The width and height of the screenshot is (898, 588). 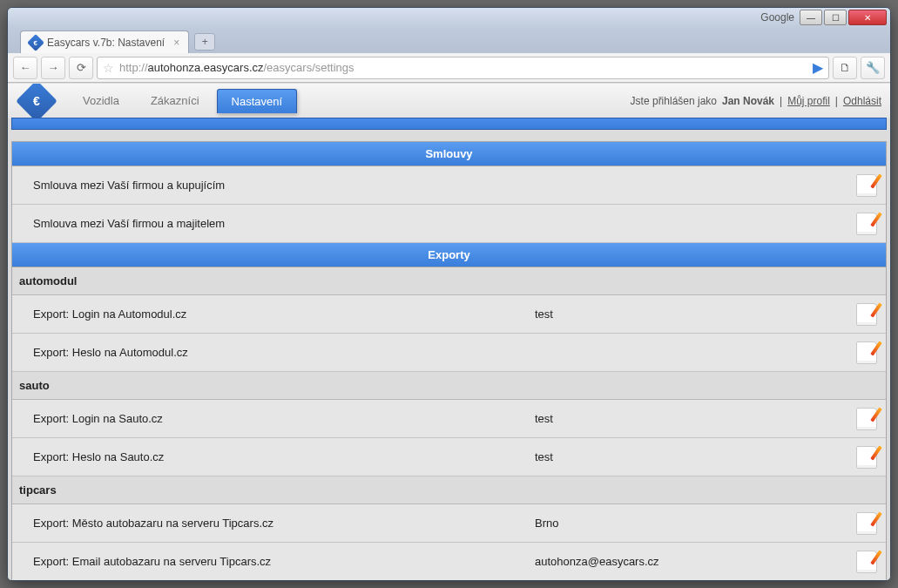 I want to click on row-label: Smlouva mezi Vaší firmou a majitelem, so click(x=269, y=223).